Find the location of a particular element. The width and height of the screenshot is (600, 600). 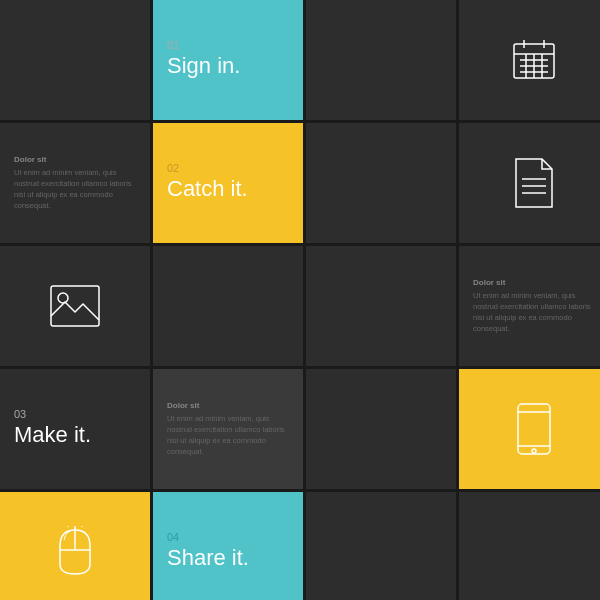

body-text-2: Ut enim ad minim veniam, quis nostrud ex… is located at coordinates (534, 312).